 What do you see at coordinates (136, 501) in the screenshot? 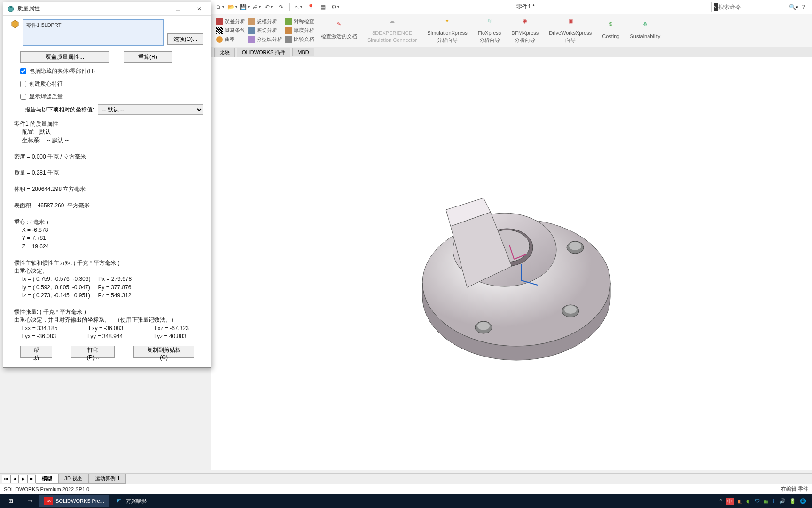
I see `taskbar-label: 万兴喵影` at bounding box center [136, 501].